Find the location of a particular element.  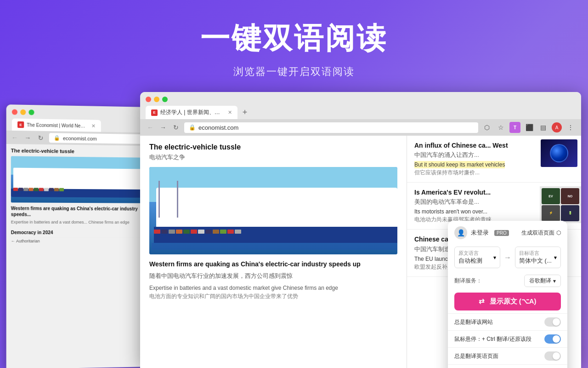

screenshot-icon: ⬡ is located at coordinates (487, 127).